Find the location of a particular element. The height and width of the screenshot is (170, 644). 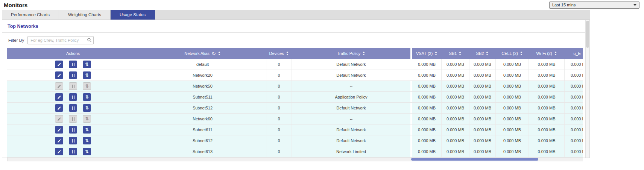

column-header-network-alias: Network Alias ↻ is located at coordinates (202, 53).